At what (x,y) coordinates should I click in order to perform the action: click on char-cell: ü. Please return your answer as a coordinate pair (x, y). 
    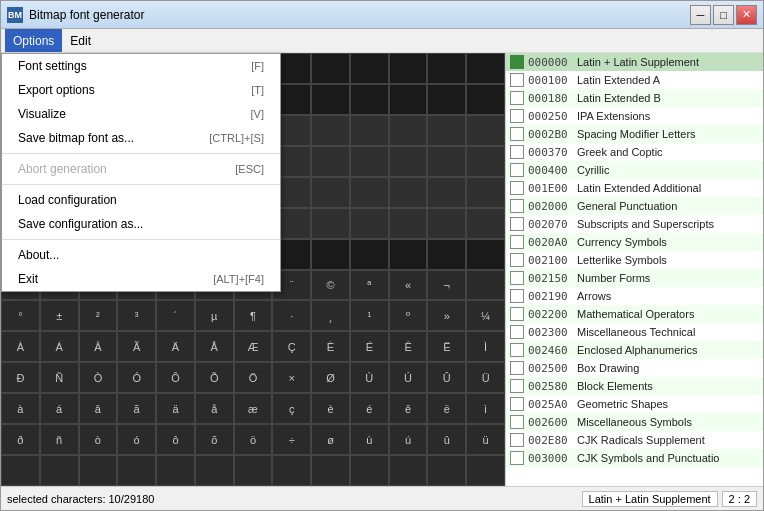
    Looking at the image, I should click on (486, 440).